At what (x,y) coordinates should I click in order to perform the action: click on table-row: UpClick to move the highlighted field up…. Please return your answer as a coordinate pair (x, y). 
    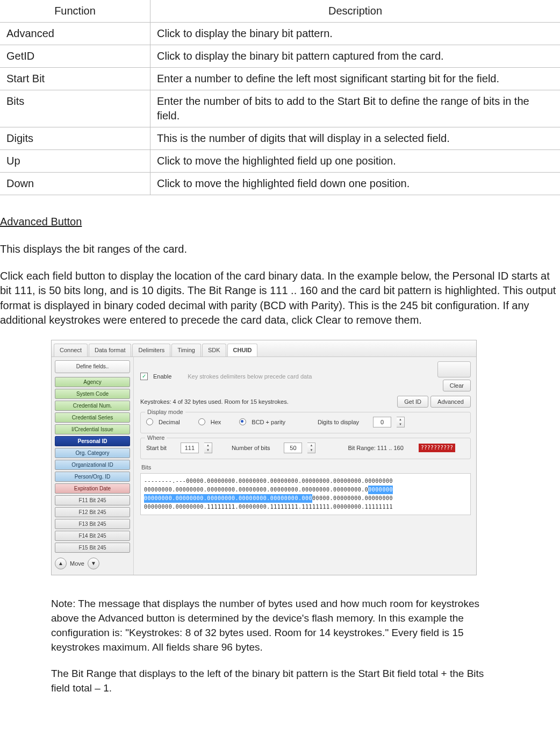
    Looking at the image, I should click on (280, 161).